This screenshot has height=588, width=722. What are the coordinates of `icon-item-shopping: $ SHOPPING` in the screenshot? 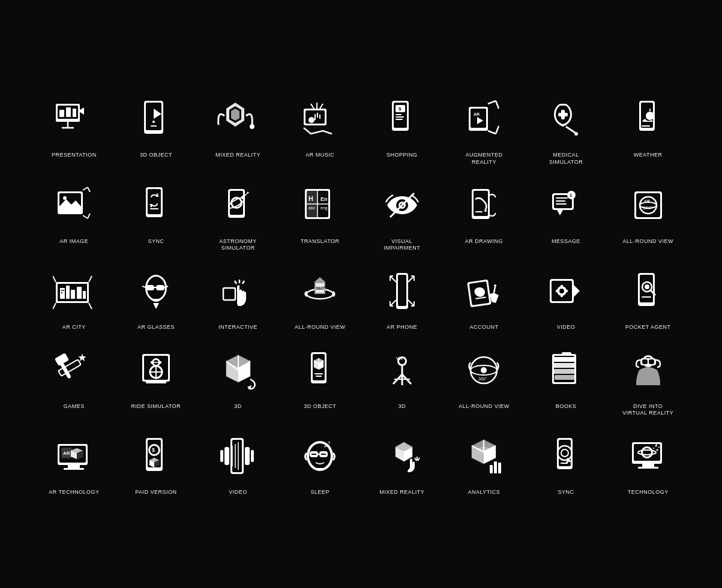 It's located at (402, 128).